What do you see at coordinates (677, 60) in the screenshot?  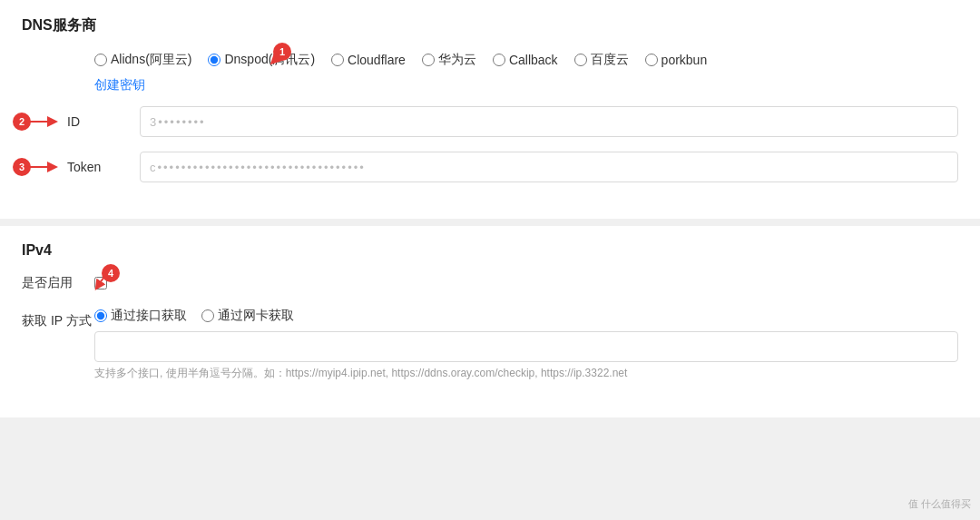 I see `radio-porkbun: porkbun` at bounding box center [677, 60].